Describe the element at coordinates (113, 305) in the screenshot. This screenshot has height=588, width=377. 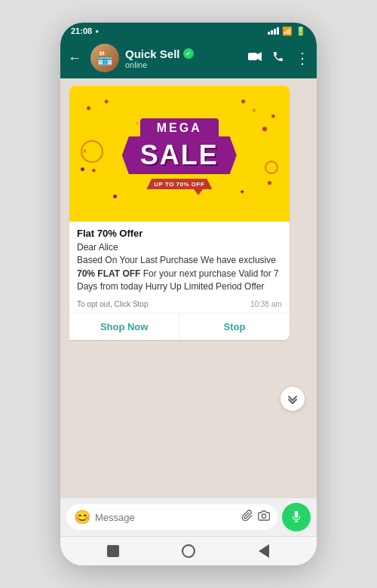
I see `opt-out-text: To opt out, Click Stop` at that location.